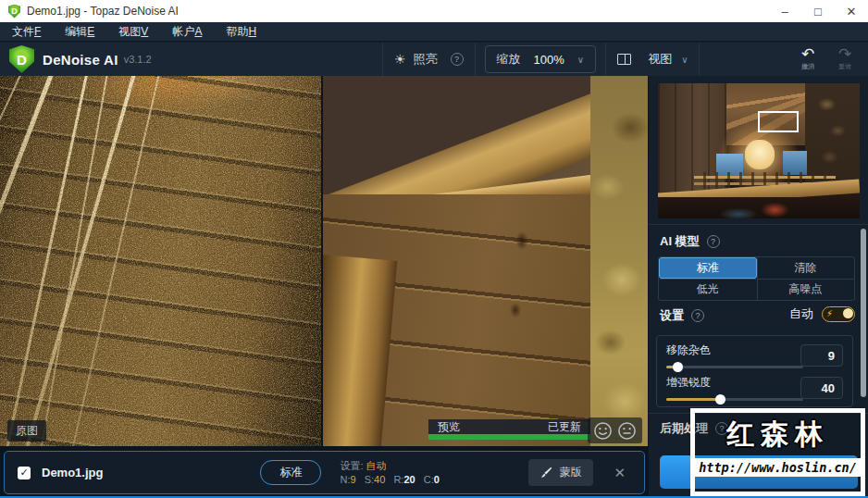 Image resolution: width=868 pixels, height=498 pixels. Describe the element at coordinates (103, 11) in the screenshot. I see `window-title: Demo1.jpg - Topaz DeNoise AI` at that location.